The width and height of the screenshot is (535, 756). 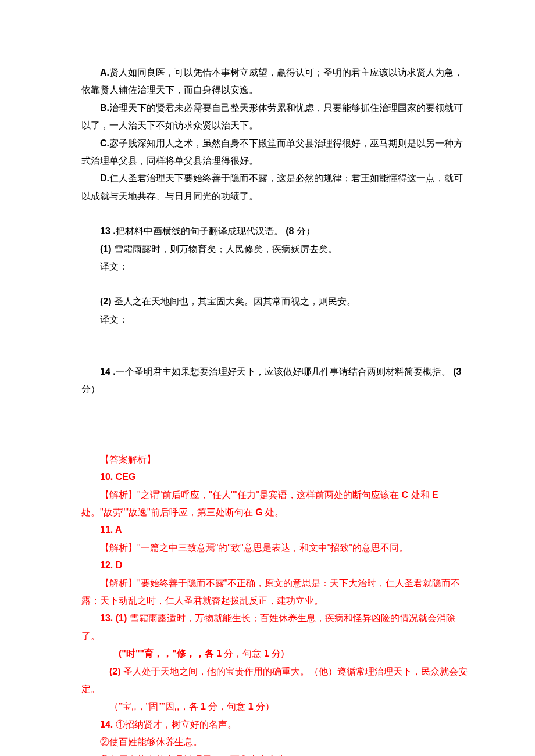 What do you see at coordinates (274, 267) in the screenshot?
I see `q13-s1-yiwen: 译文：` at bounding box center [274, 267].